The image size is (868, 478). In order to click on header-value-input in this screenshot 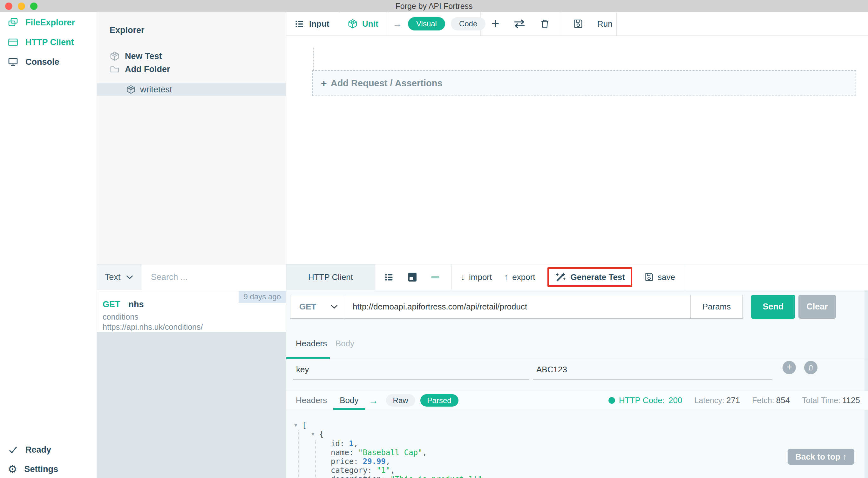, I will do `click(653, 371)`.